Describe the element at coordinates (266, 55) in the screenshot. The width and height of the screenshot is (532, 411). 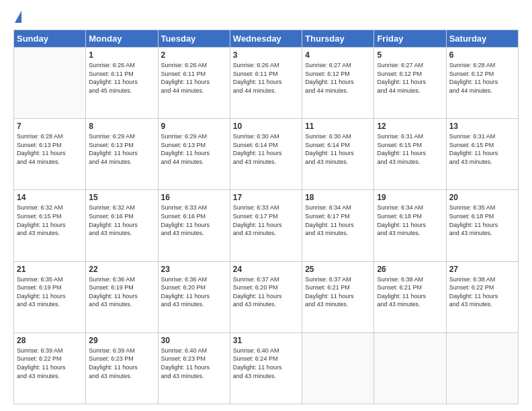
I see `day-number: 3` at that location.